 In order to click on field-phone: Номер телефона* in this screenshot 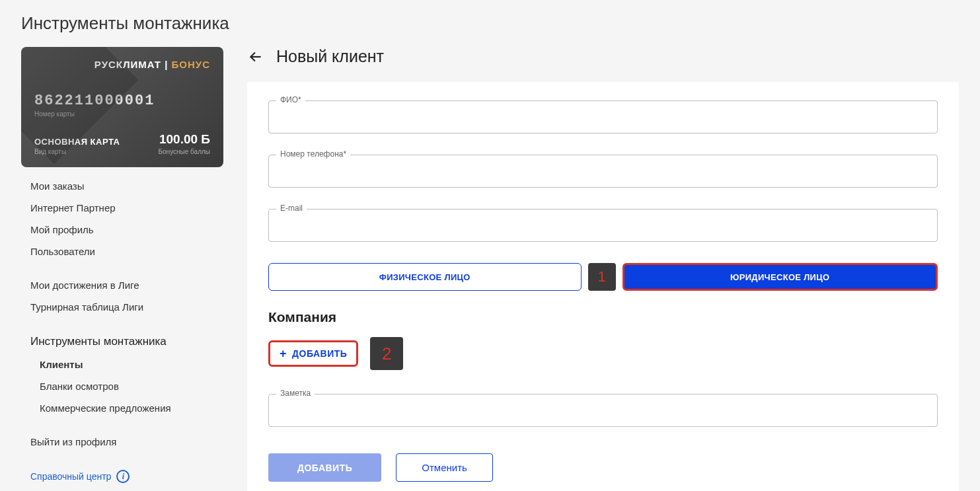, I will do `click(603, 171)`.